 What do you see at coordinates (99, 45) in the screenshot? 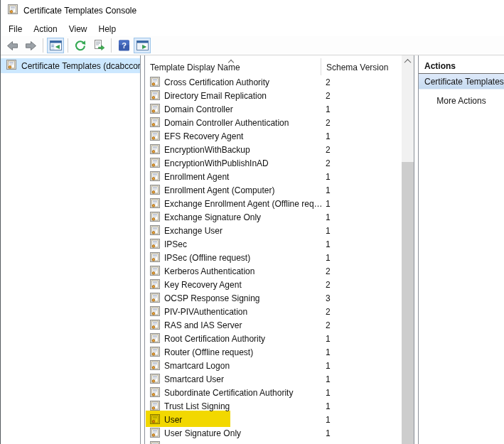
I see `export-list-button` at bounding box center [99, 45].